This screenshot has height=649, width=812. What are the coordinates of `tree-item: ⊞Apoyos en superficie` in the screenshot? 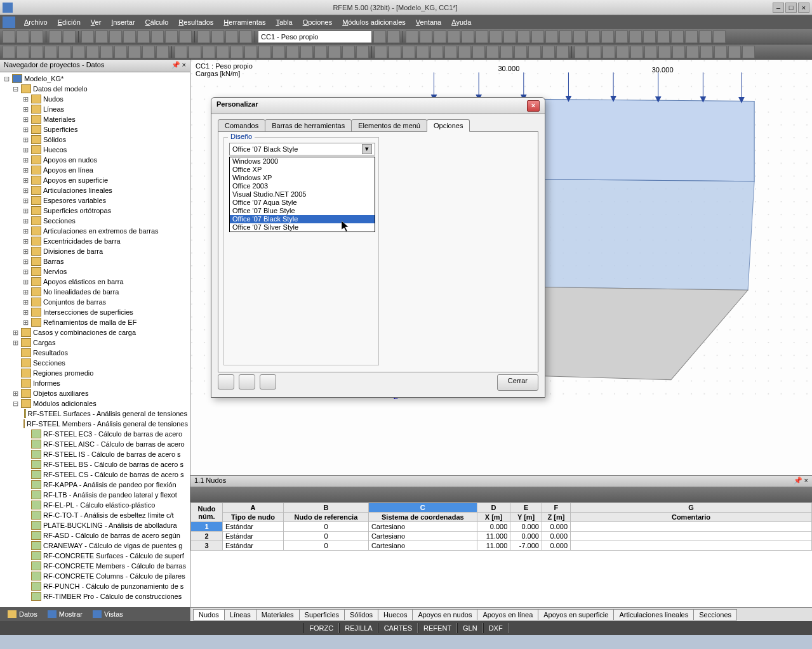 It's located at (95, 180).